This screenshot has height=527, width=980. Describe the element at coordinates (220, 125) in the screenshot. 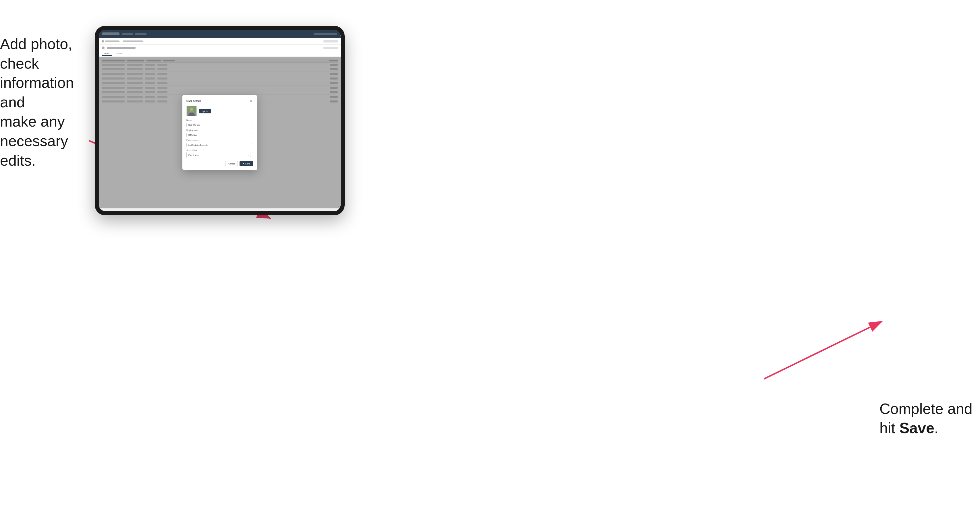

I see `name-input` at that location.